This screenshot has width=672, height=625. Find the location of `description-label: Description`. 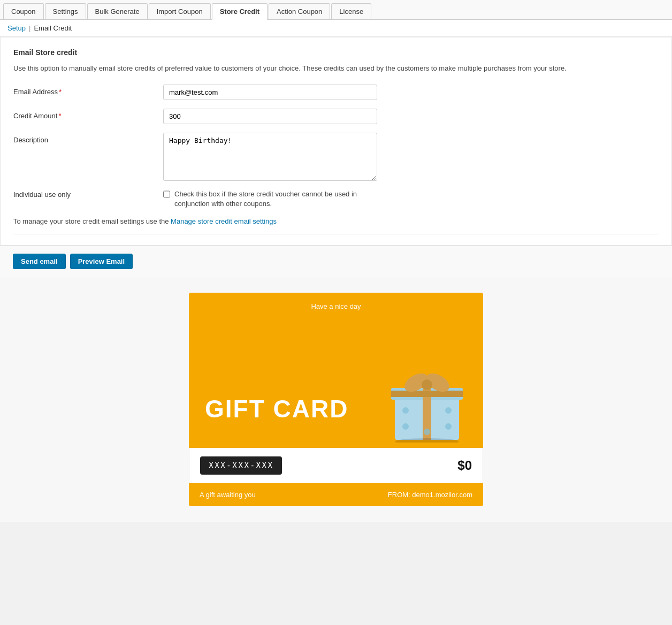

description-label: Description is located at coordinates (88, 138).